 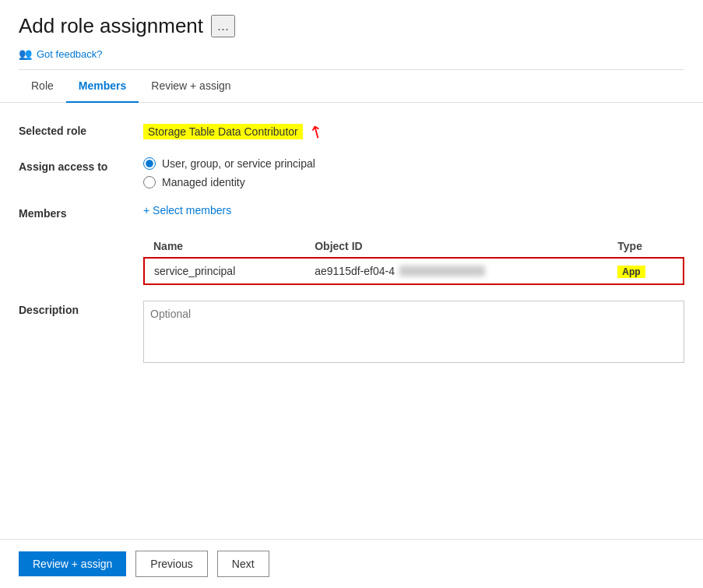 I want to click on tab-role: Role, so click(x=42, y=86).